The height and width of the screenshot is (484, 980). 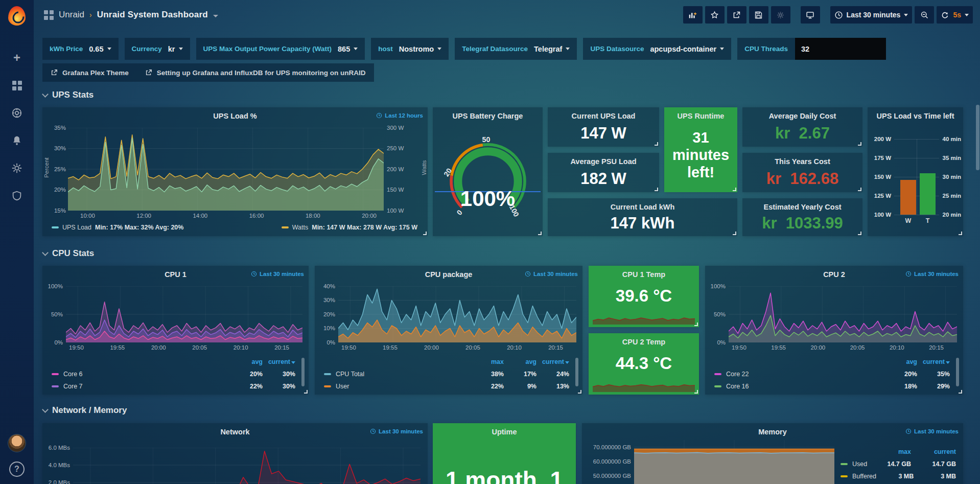 What do you see at coordinates (978, 137) in the screenshot?
I see `page-scrollbar` at bounding box center [978, 137].